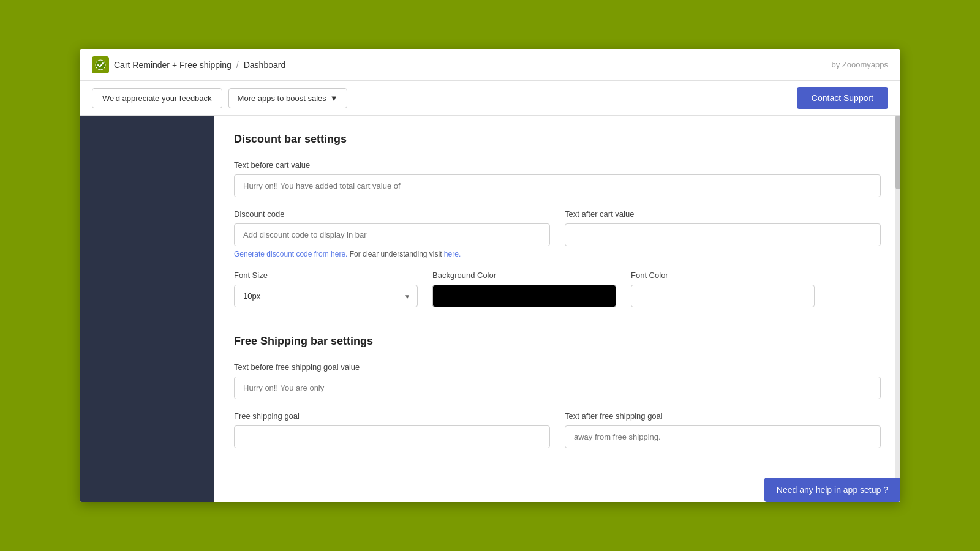 The width and height of the screenshot is (980, 551). I want to click on scrollbar-track: ▲ ▼, so click(898, 309).